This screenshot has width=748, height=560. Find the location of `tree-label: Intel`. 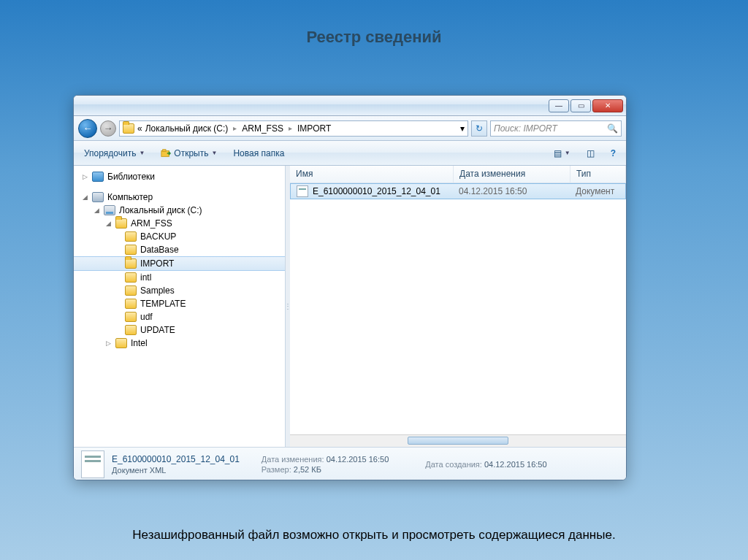

tree-label: Intel is located at coordinates (139, 343).